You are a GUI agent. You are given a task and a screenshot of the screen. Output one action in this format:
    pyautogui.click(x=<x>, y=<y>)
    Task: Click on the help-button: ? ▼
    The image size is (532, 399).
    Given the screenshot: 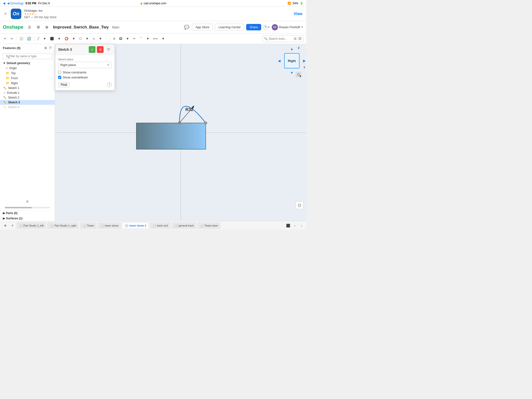 What is the action you would take?
    pyautogui.click(x=266, y=27)
    